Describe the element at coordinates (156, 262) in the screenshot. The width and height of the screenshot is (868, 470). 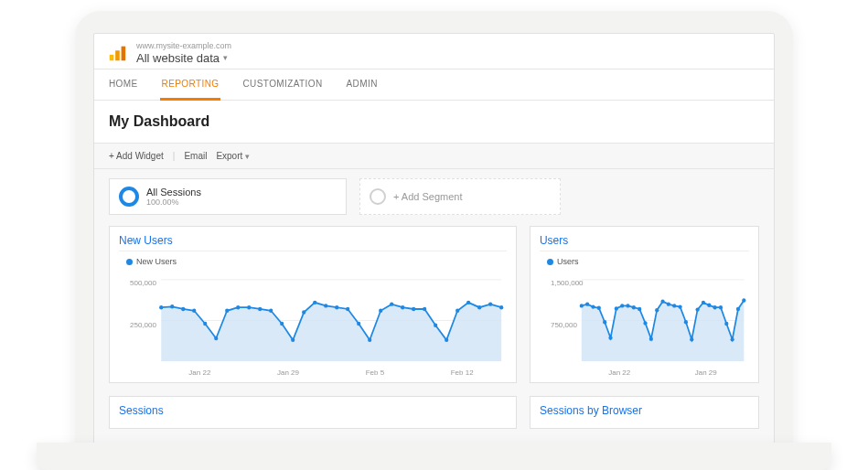
I see `legend-label: New Users` at that location.